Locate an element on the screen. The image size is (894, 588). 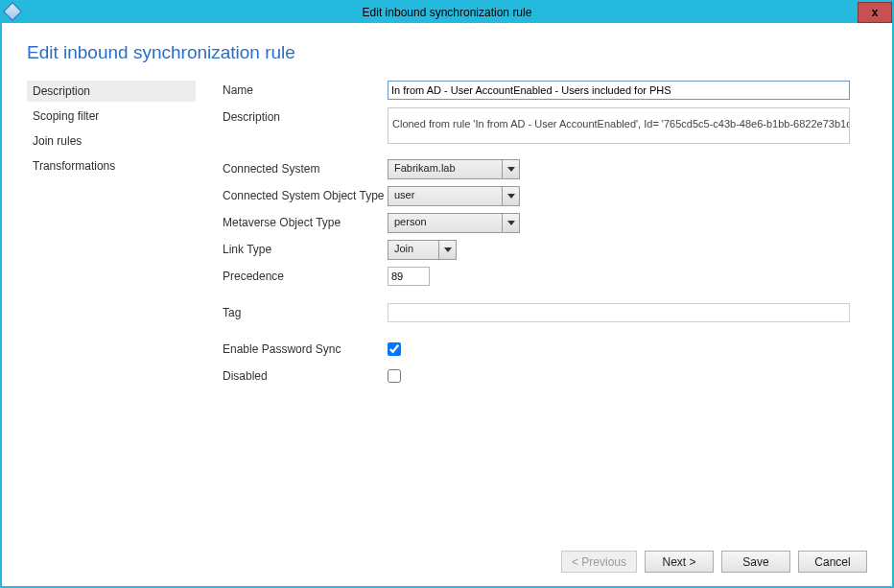
link-type-label: Link Type is located at coordinates (305, 247).